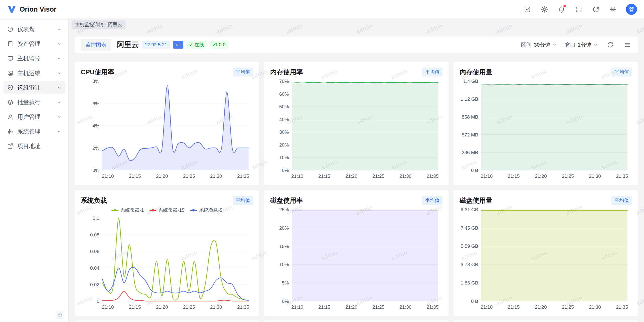 The height and width of the screenshot is (322, 644). I want to click on layers-icon, so click(10, 102).